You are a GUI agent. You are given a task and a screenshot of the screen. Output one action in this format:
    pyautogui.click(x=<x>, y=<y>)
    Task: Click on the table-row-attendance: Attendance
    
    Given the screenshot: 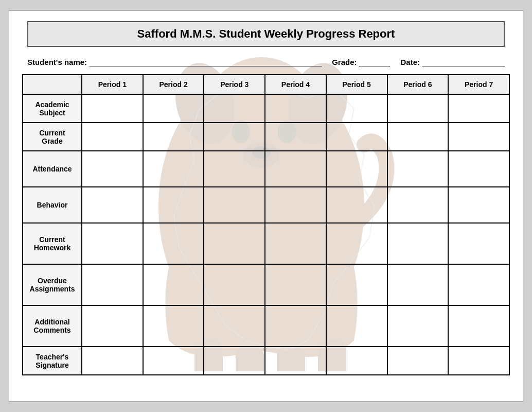 What is the action you would take?
    pyautogui.click(x=266, y=169)
    